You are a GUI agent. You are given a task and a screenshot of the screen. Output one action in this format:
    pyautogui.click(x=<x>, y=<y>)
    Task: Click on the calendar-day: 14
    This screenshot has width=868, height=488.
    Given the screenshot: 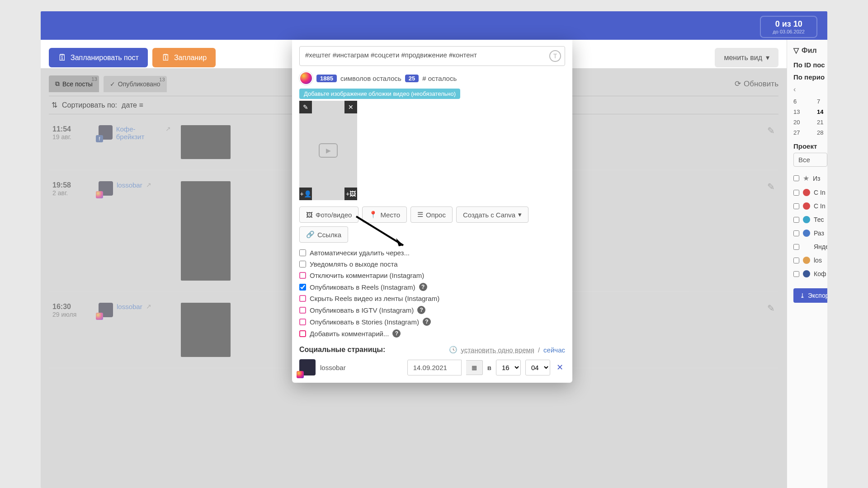 What is the action you would take?
    pyautogui.click(x=822, y=112)
    